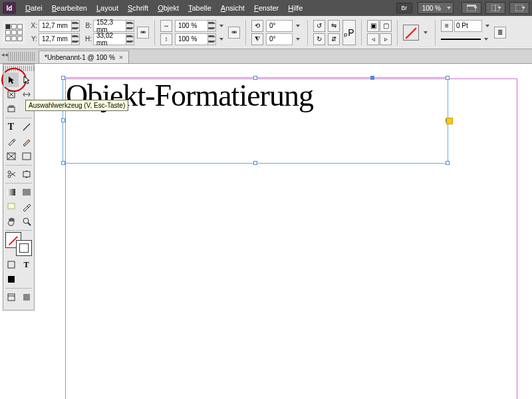 This screenshot has height=399, width=532. What do you see at coordinates (27, 221) in the screenshot?
I see `zoom-tool` at bounding box center [27, 221].